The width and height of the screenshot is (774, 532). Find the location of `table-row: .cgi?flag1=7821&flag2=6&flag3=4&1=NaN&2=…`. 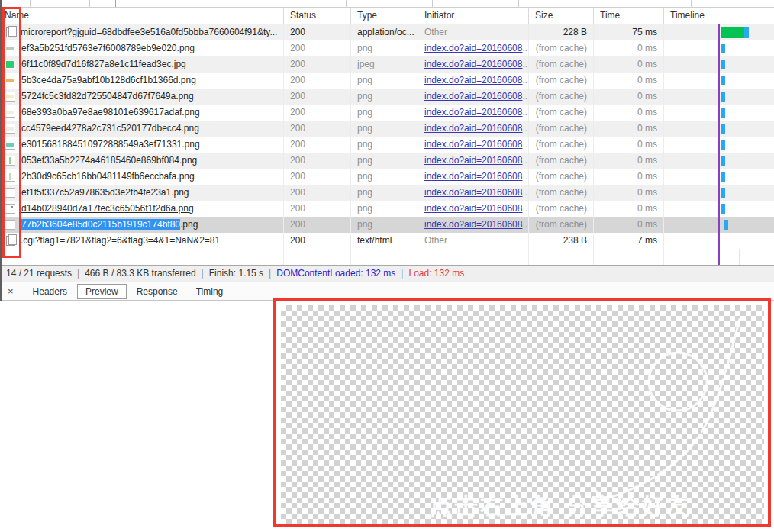

table-row: .cgi?flag1=7821&flag2=6&flag3=4&1=NaN&2=… is located at coordinates (387, 241).